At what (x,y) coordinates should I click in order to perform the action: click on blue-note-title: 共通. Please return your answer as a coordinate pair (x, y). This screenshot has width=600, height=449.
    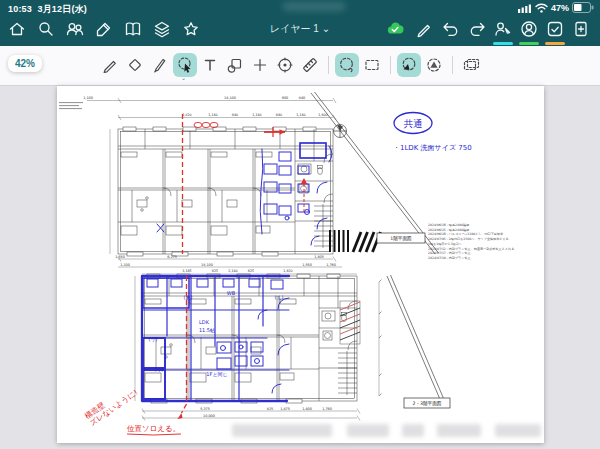
    Looking at the image, I should click on (414, 124).